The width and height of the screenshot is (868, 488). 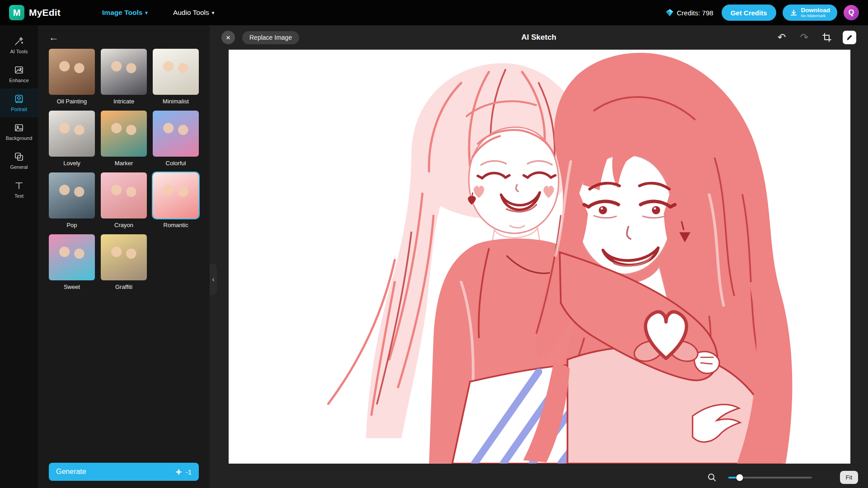 What do you see at coordinates (539, 37) in the screenshot?
I see `canvas-header: × Replace Image AI Sketch ↶ ↷` at bounding box center [539, 37].